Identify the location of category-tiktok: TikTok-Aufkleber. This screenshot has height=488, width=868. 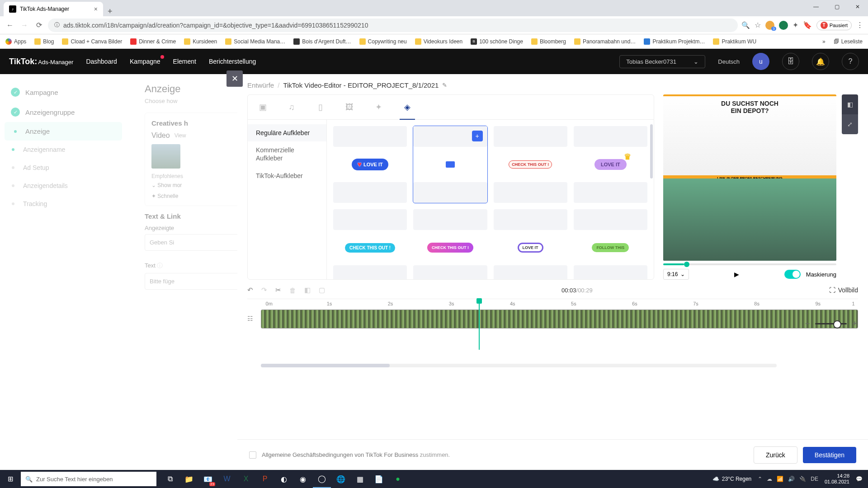
(287, 176).